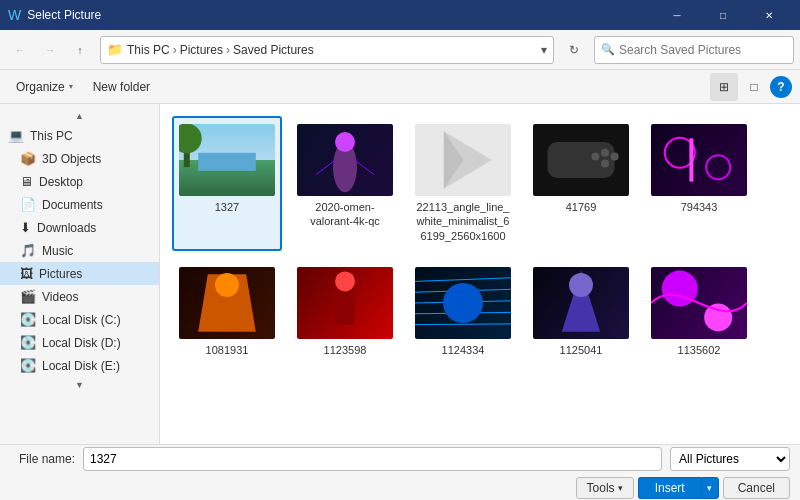 Image resolution: width=800 pixels, height=500 pixels. What do you see at coordinates (769, 15) in the screenshot?
I see `close-button: ✕` at bounding box center [769, 15].